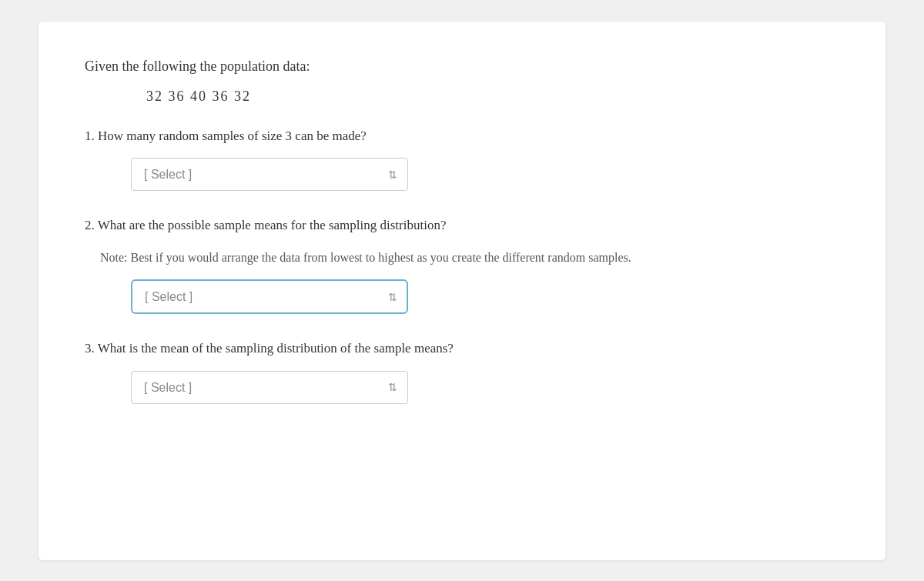  I want to click on select-wrapper-3: [ Select ] ⇅, so click(270, 388).